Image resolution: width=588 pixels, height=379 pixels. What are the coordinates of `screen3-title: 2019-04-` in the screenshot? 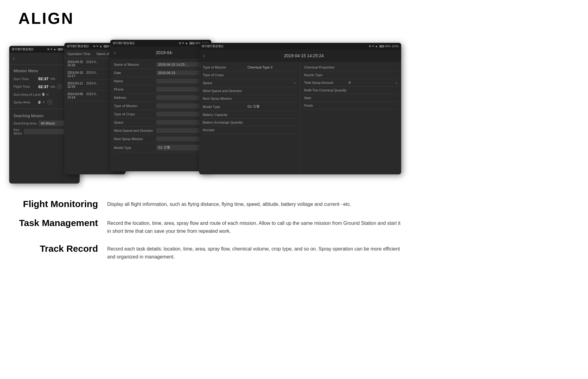 It's located at (164, 53).